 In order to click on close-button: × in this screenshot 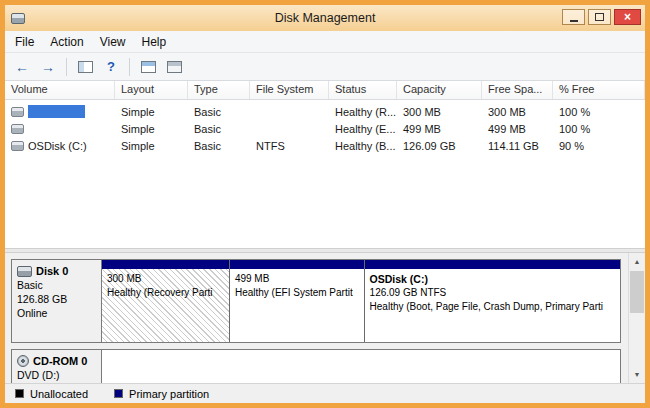, I will do `click(628, 17)`.